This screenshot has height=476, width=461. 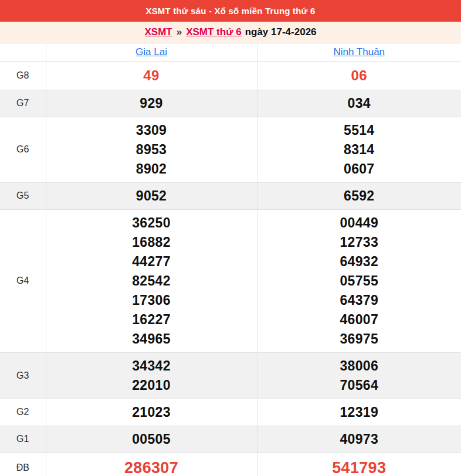 What do you see at coordinates (151, 440) in the screenshot?
I see `prize-number: 00505` at bounding box center [151, 440].